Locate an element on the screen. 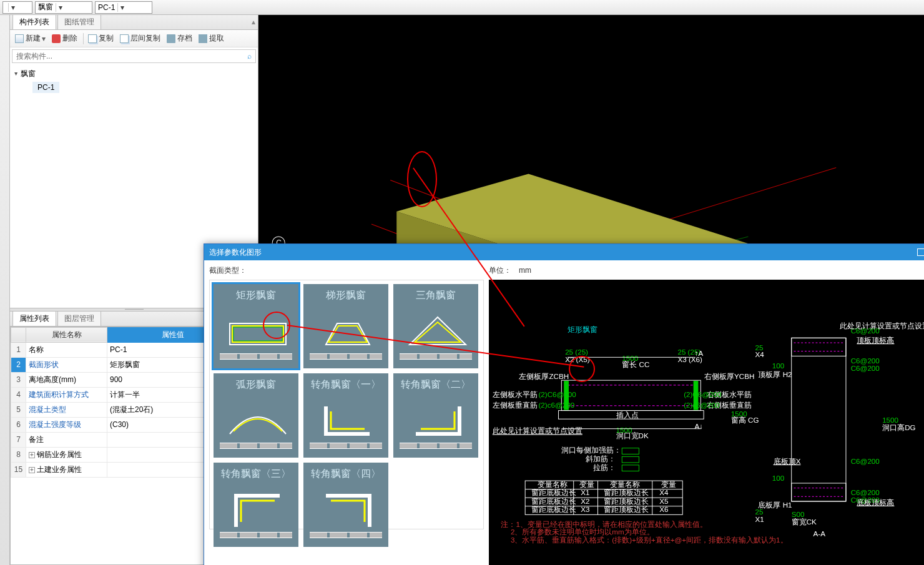 The height and width of the screenshot is (565, 924). delete-button: 删除 is located at coordinates (65, 39).